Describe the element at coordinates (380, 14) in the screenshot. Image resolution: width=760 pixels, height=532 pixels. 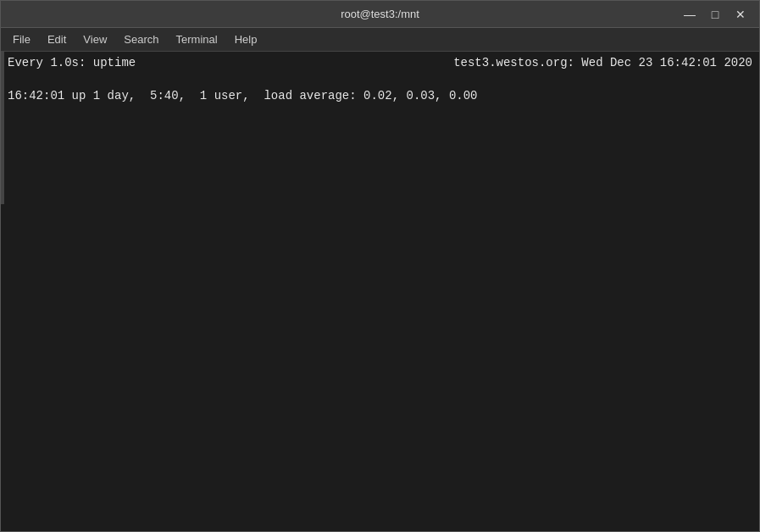
I see `window-title: root@test3:/mnt` at that location.